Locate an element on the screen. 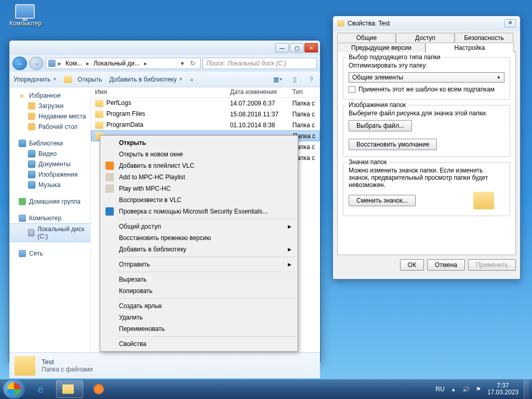 The image size is (532, 399). apply-button: Применить is located at coordinates (492, 265).